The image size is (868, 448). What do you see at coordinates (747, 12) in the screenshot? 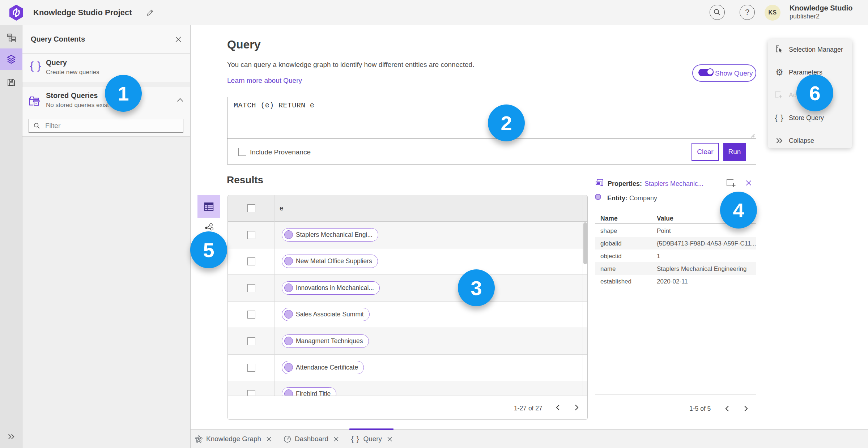
I see `question-mark-icon: ?` at bounding box center [747, 12].